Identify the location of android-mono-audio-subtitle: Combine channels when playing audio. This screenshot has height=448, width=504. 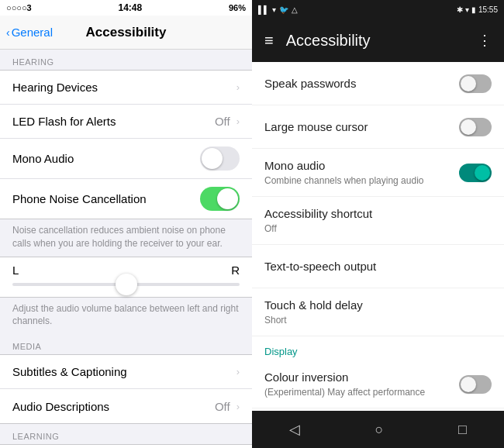
(361, 181).